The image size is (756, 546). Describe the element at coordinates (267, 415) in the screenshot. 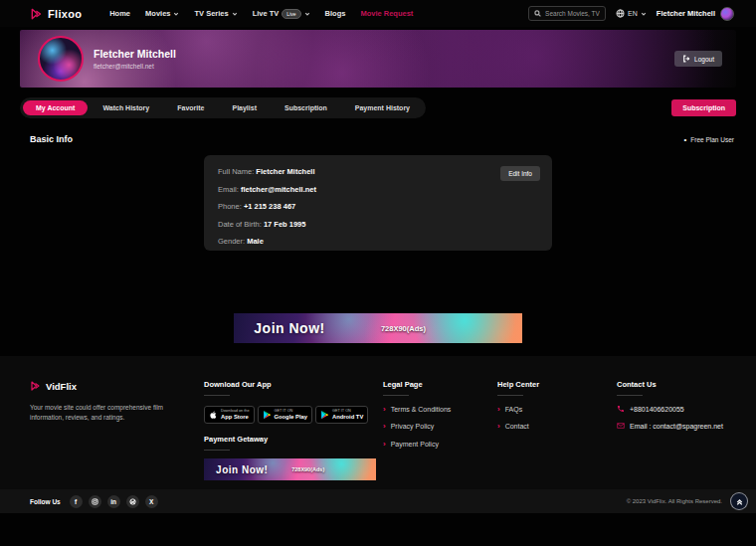

I see `google-play-icon` at that location.